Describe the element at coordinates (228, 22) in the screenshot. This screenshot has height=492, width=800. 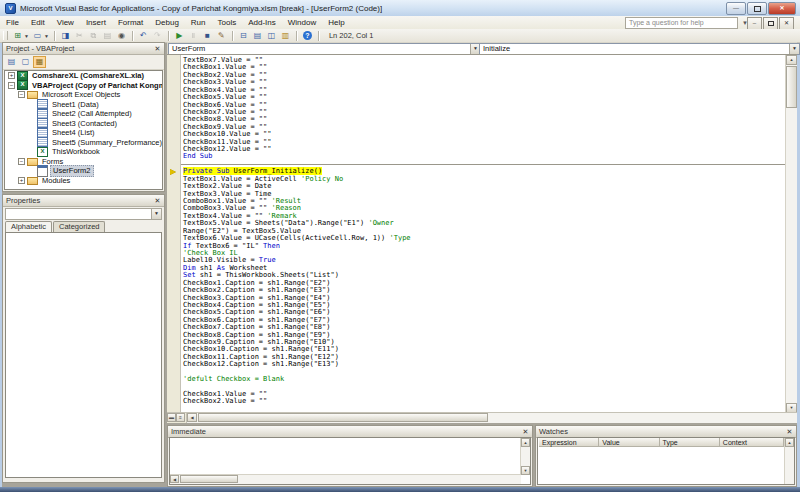
I see `menu-item-tools: Tools` at that location.